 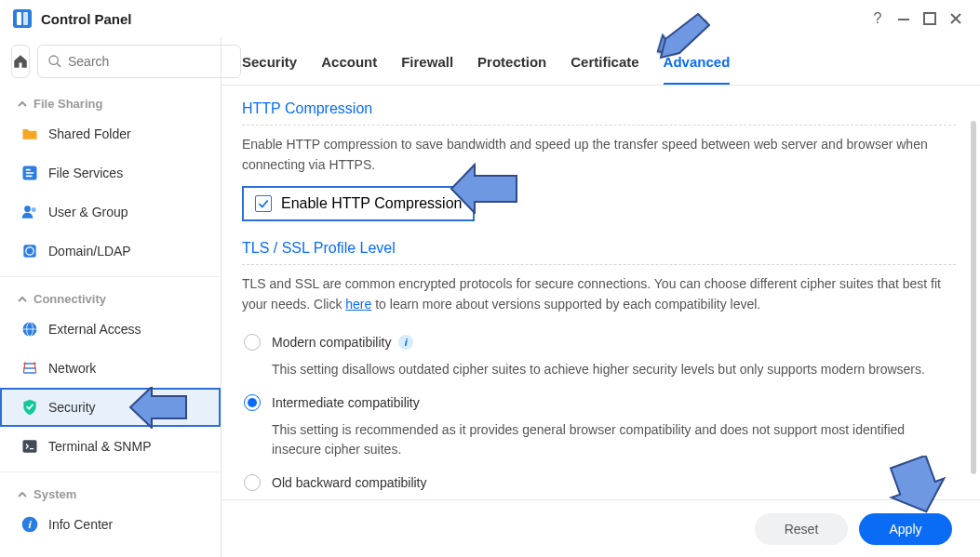 What do you see at coordinates (263, 204) in the screenshot?
I see `checkbox-icon` at bounding box center [263, 204].